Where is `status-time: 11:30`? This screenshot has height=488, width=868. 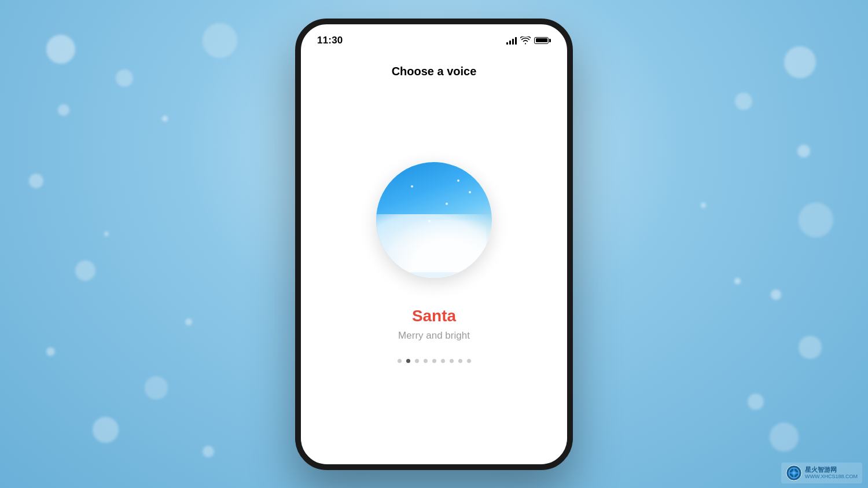
status-time: 11:30 is located at coordinates (330, 41).